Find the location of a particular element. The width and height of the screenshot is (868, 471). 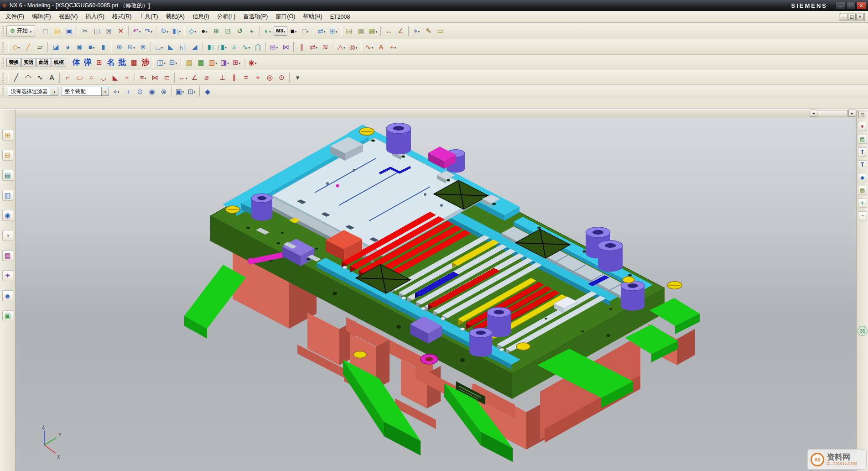

angle-dimension-icon: ∠ is located at coordinates (194, 78).